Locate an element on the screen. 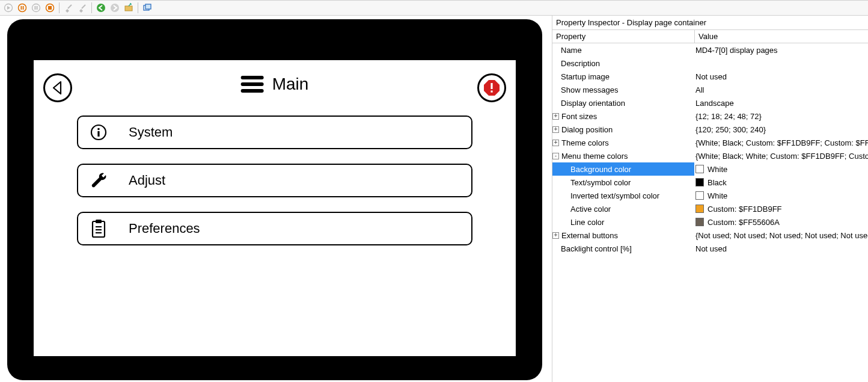 Image resolution: width=868 pixels, height=382 pixels. property-row: Startup imageNot used is located at coordinates (711, 76).